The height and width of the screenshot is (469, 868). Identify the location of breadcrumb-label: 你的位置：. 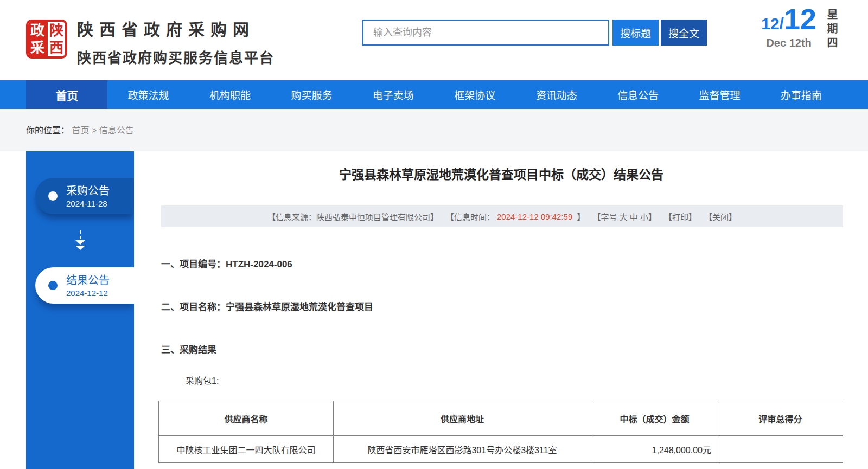
(48, 130).